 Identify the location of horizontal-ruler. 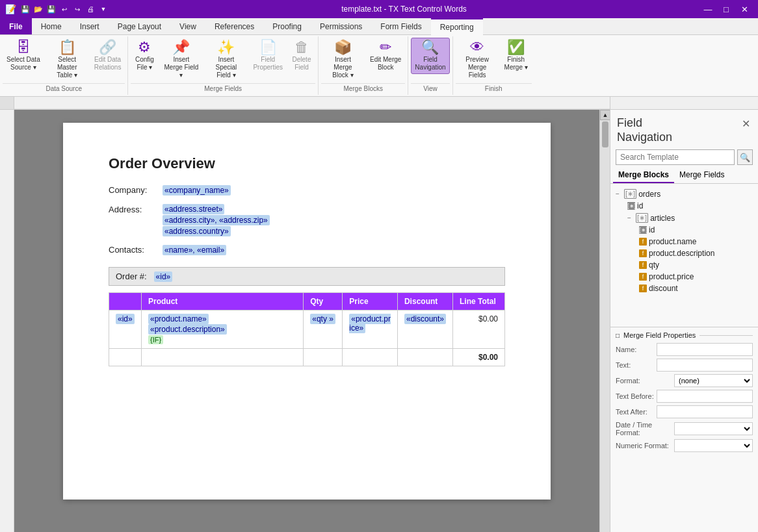
(312, 103).